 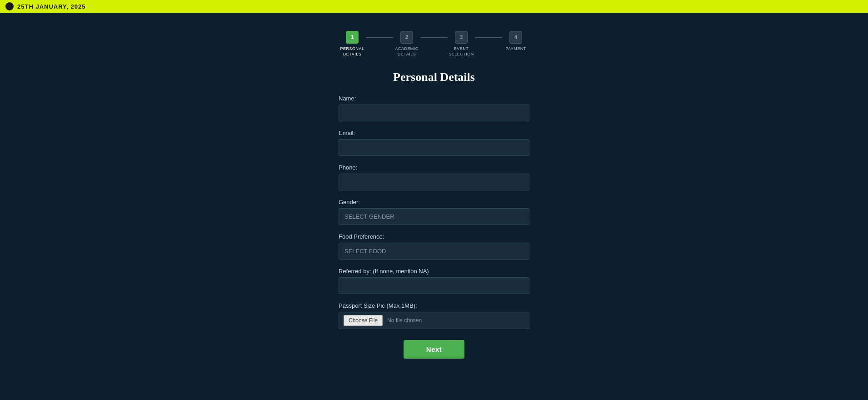 What do you see at coordinates (434, 202) in the screenshot?
I see `gender-label: Gender:` at bounding box center [434, 202].